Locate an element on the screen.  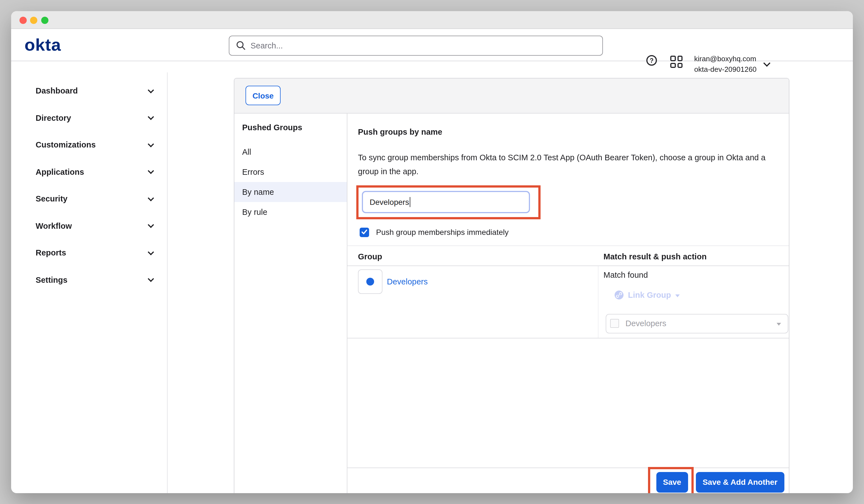
group-icon-card is located at coordinates (370, 282).